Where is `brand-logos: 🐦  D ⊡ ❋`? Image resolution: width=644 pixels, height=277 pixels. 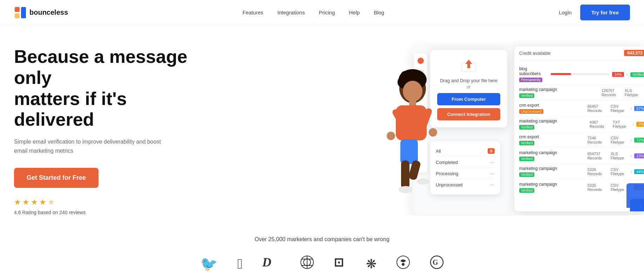 brand-logos: 🐦  D ⊡ ❋ is located at coordinates (322, 264).